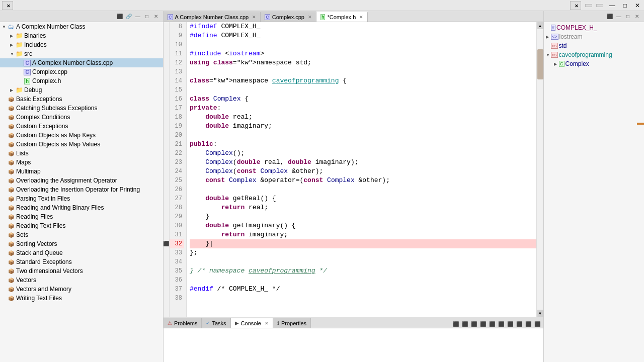 This screenshot has width=644, height=362. Describe the element at coordinates (625, 6) in the screenshot. I see `maximize-icon: □` at that location.